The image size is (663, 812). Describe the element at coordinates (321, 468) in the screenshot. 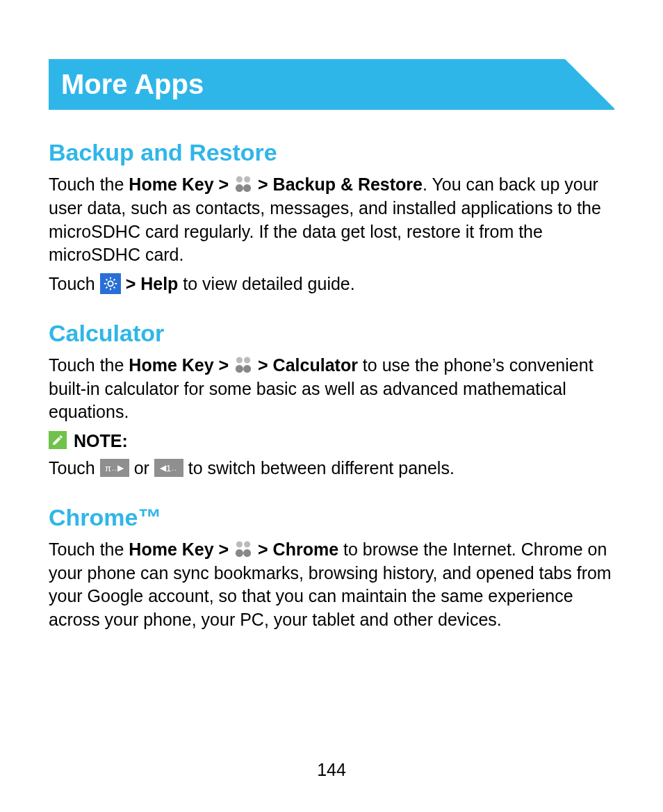

I see `text: to switch between different panels.` at that location.